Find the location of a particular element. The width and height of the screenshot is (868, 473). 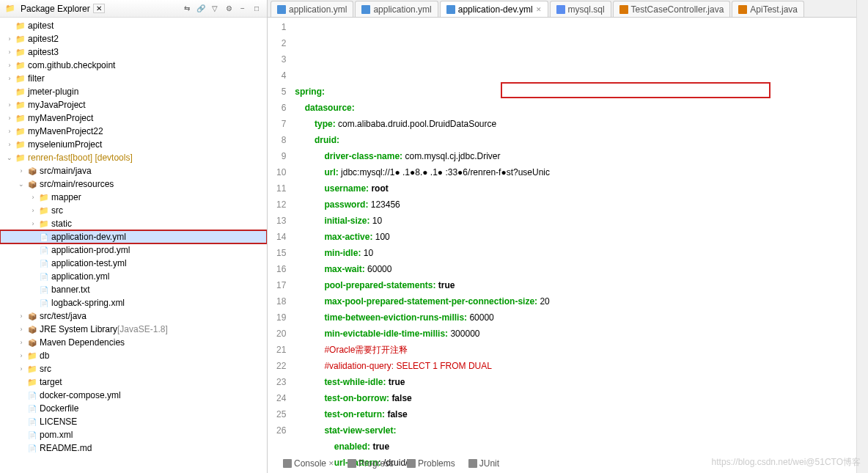

close-tab-icon: ✕ is located at coordinates (539, 10).